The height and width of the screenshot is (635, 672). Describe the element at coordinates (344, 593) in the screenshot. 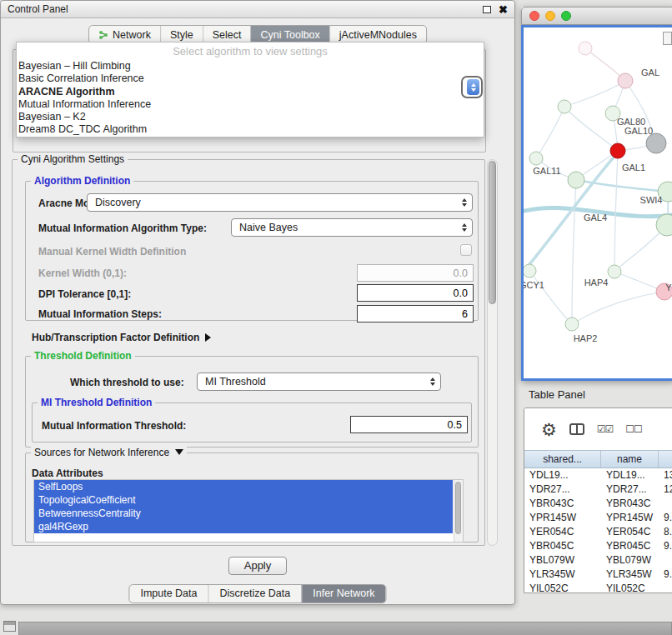

I see `tab-infer-network: Infer Network` at that location.